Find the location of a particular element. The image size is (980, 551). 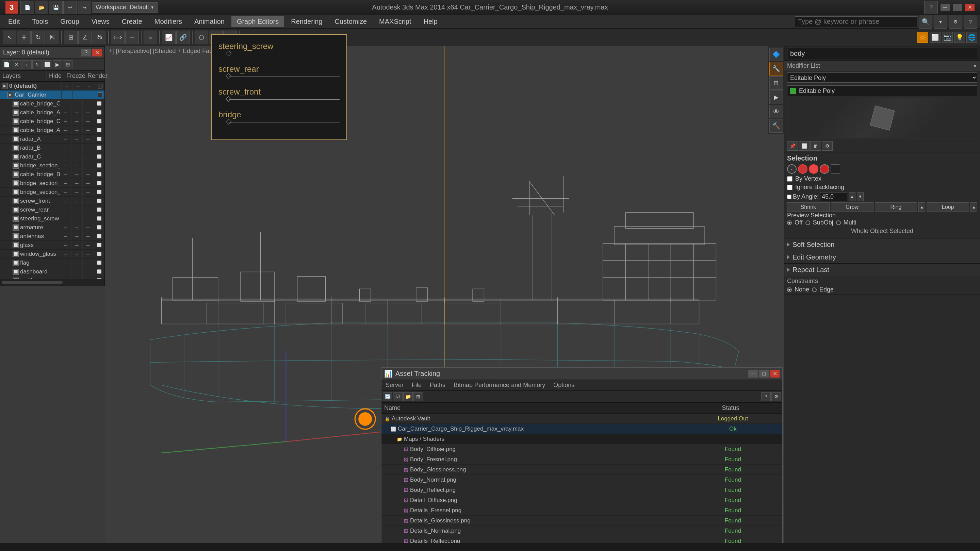

layer-item: ⬜flag───⬜ is located at coordinates (52, 263).